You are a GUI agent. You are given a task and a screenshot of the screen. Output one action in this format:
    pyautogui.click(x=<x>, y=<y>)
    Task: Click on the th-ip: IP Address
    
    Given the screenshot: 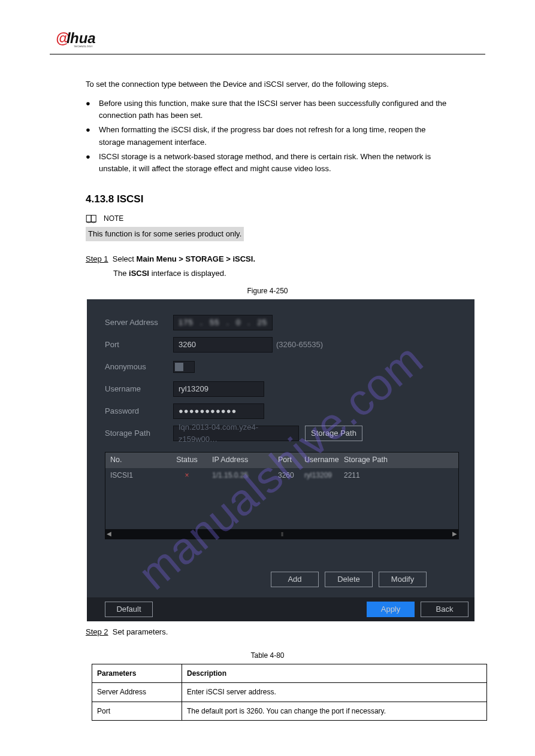 What is the action you would take?
    pyautogui.click(x=243, y=460)
    